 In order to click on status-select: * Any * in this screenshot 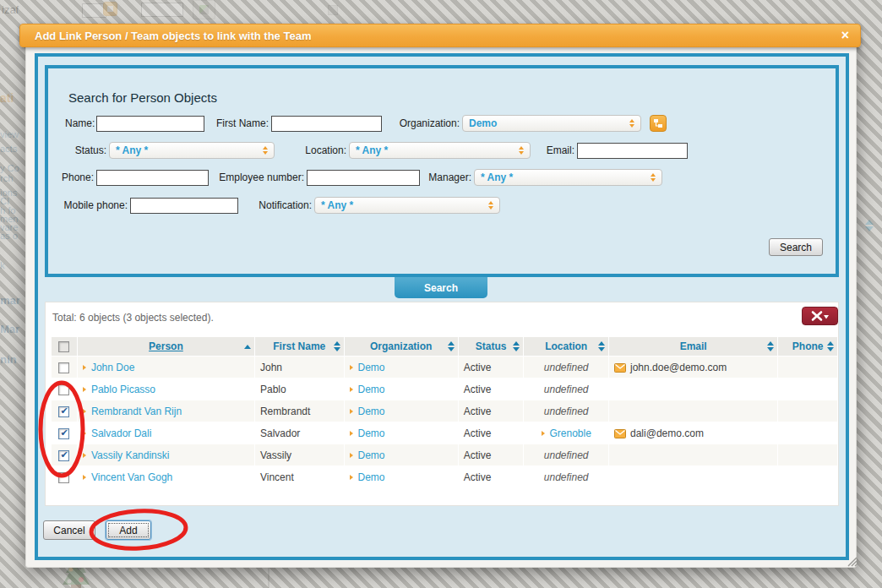, I will do `click(192, 150)`.